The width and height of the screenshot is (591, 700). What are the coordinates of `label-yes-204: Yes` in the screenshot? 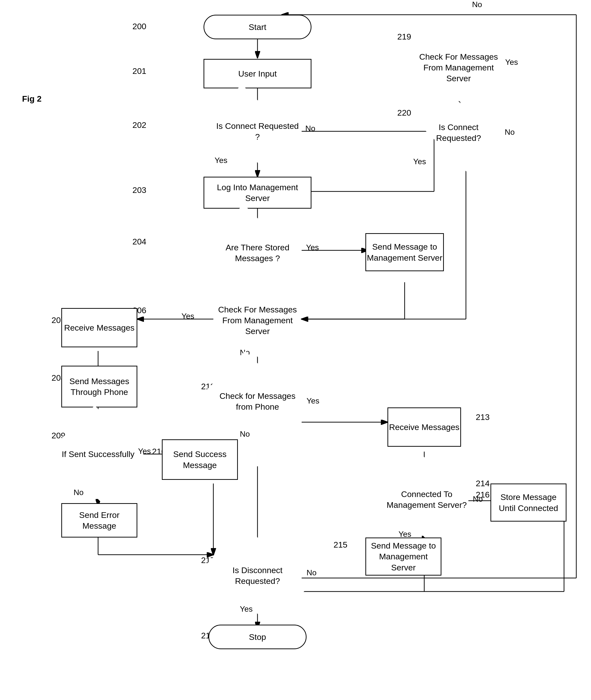 It's located at (312, 247).